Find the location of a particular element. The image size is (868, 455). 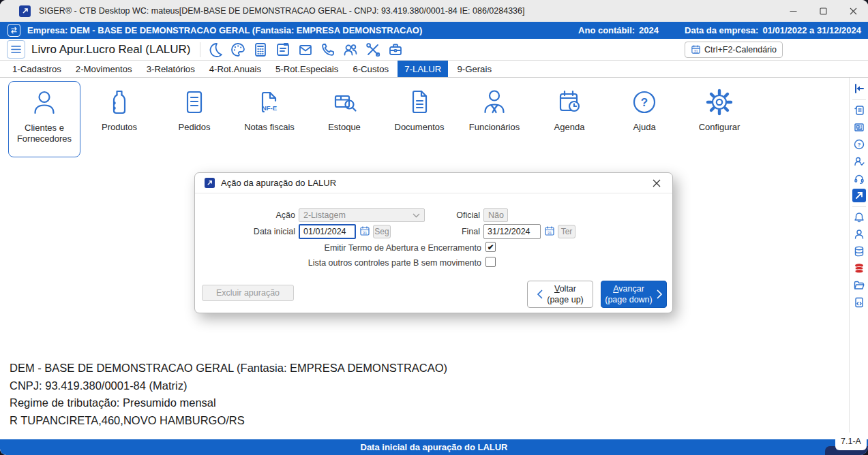

shortcut-label: Clientes e Fornecedores is located at coordinates (44, 134).